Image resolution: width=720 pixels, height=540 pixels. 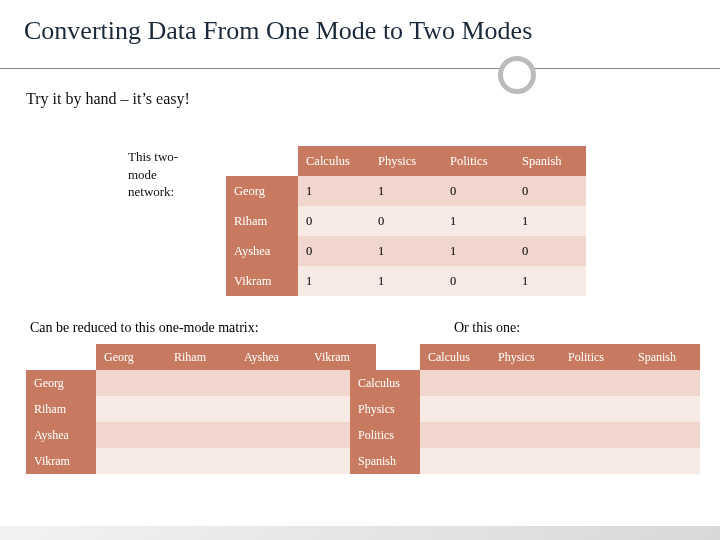 I want to click on table-row: Calculus, so click(x=525, y=383).